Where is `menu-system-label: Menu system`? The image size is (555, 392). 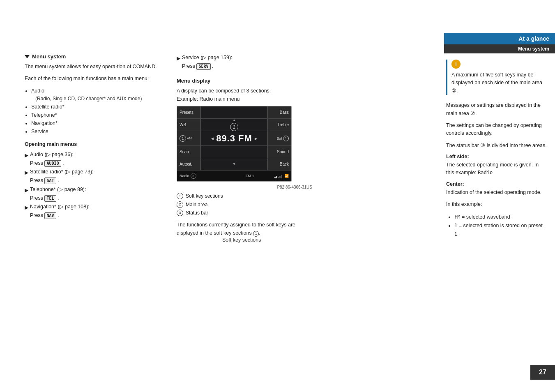
menu-system-label: Menu system is located at coordinates (500, 49).